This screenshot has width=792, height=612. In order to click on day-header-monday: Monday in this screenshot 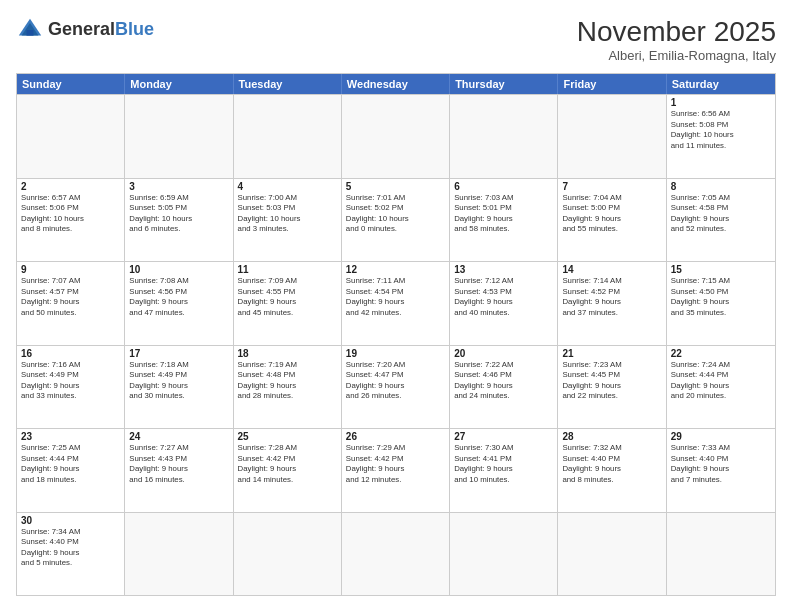, I will do `click(179, 84)`.